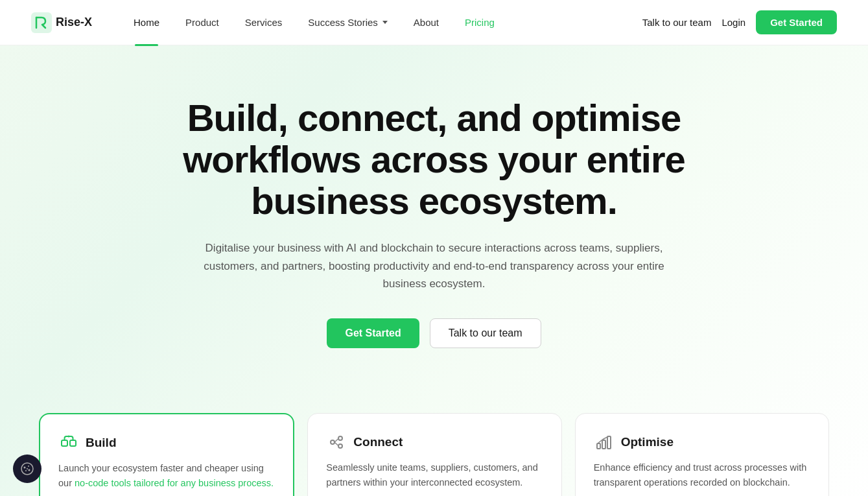 The width and height of the screenshot is (868, 496). Describe the element at coordinates (62, 23) in the screenshot. I see `logo: Rise-X` at that location.